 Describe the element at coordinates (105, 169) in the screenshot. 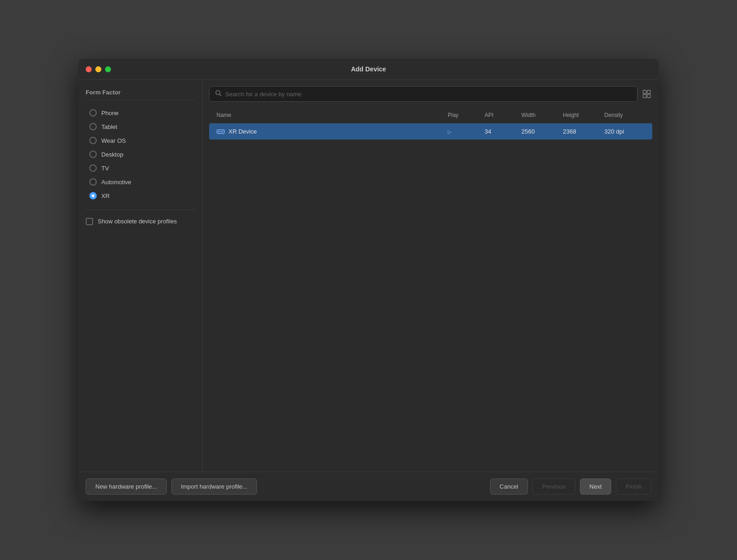

I see `sidebar-label-tv: TV` at that location.